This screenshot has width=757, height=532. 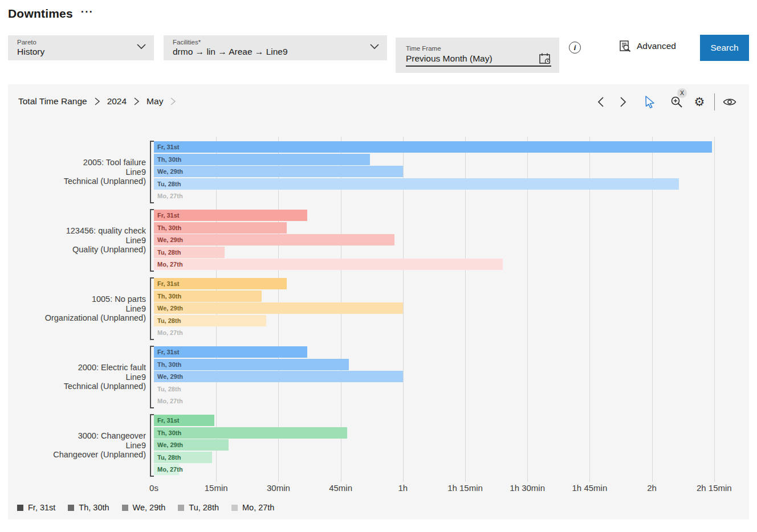 I want to click on legend-label: Tu, 28th, so click(x=204, y=508).